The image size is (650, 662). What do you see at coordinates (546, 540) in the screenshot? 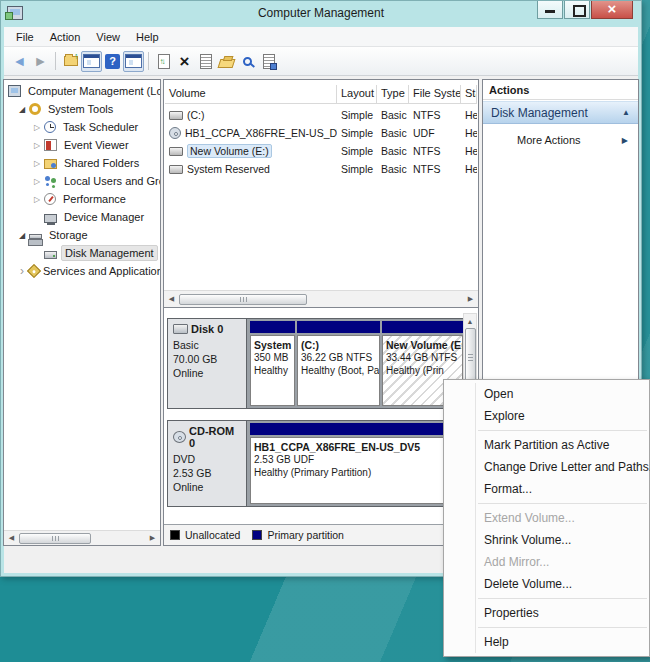
I see `menu-item-shrink-volume: Shrink Volume...` at bounding box center [546, 540].